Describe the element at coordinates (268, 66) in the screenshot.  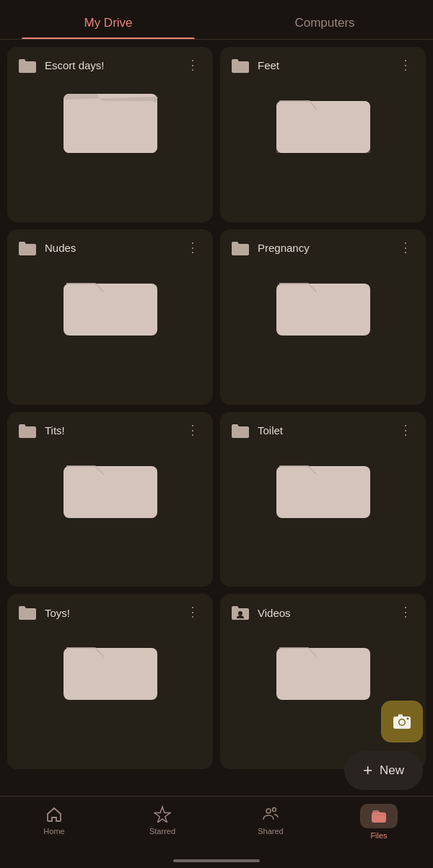
I see `folder-name-feet: Feet` at that location.